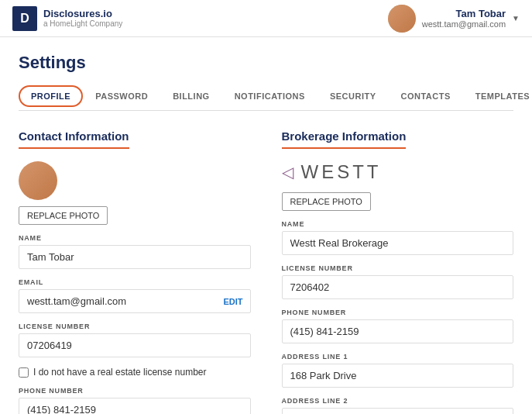  I want to click on brokerage-section-title: Brokerage Information, so click(344, 140).